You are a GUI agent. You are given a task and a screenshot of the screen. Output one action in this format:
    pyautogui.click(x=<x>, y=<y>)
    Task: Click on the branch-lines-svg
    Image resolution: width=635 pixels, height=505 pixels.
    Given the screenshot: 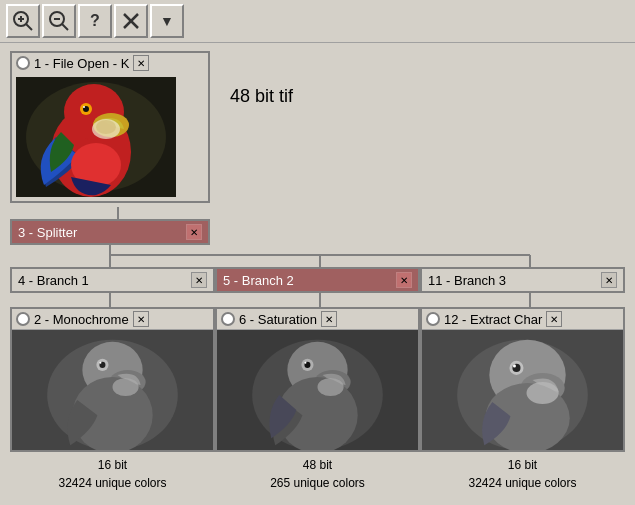 What is the action you would take?
    pyautogui.click(x=322, y=256)
    